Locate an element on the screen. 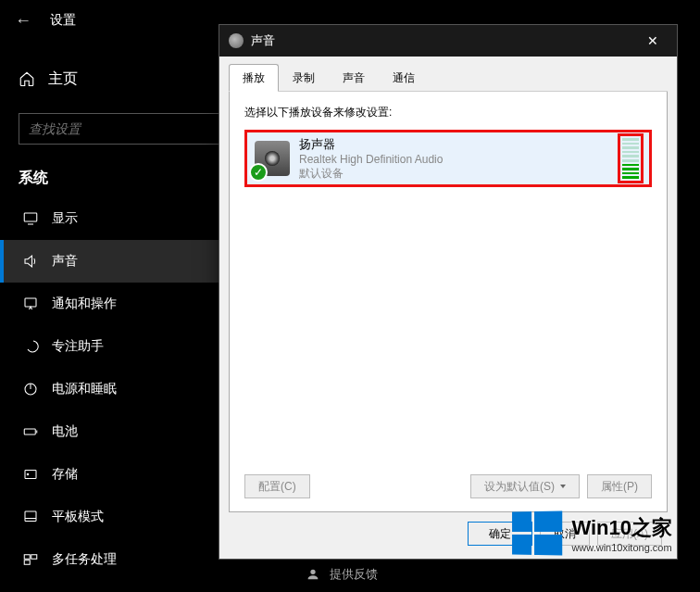  tablet-icon is located at coordinates (31, 517).